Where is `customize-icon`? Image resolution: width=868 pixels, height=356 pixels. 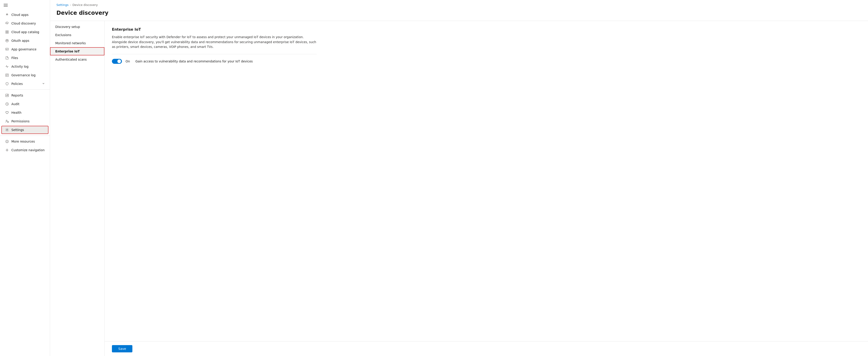
customize-icon is located at coordinates (7, 150).